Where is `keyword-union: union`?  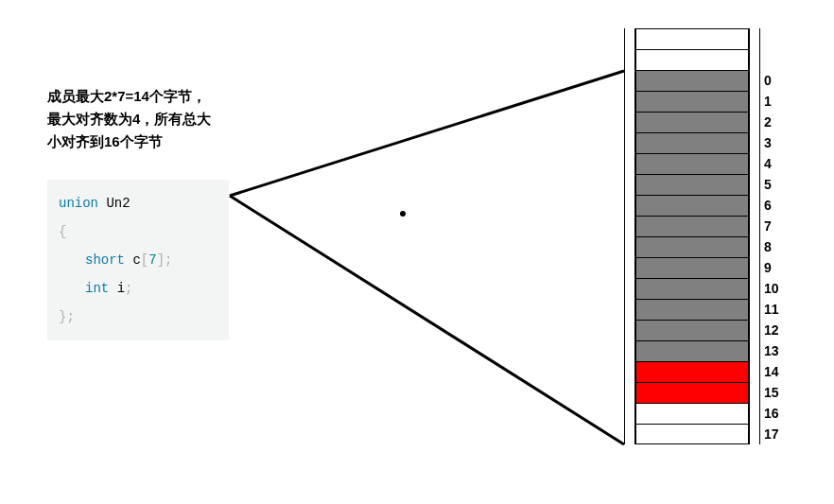 keyword-union: union is located at coordinates (78, 203).